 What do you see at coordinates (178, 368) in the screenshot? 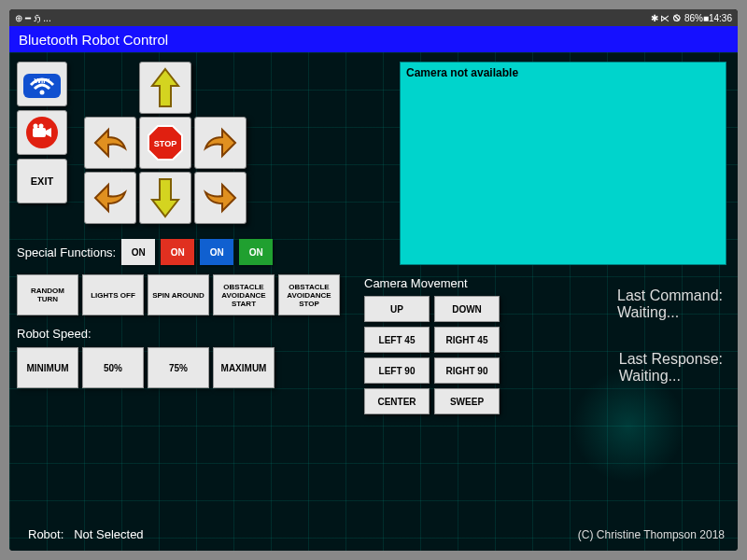
I see `speed-75-button: 75%` at bounding box center [178, 368].